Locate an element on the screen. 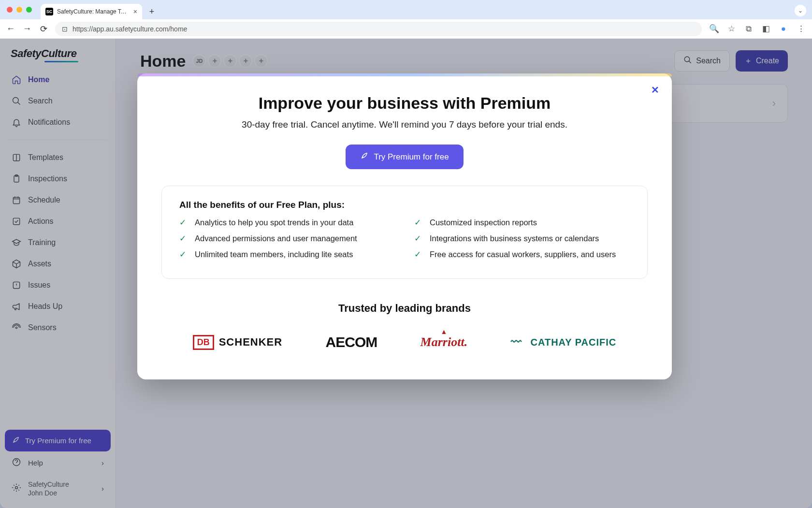 The image size is (812, 508). close-icon: ✕ is located at coordinates (655, 90).